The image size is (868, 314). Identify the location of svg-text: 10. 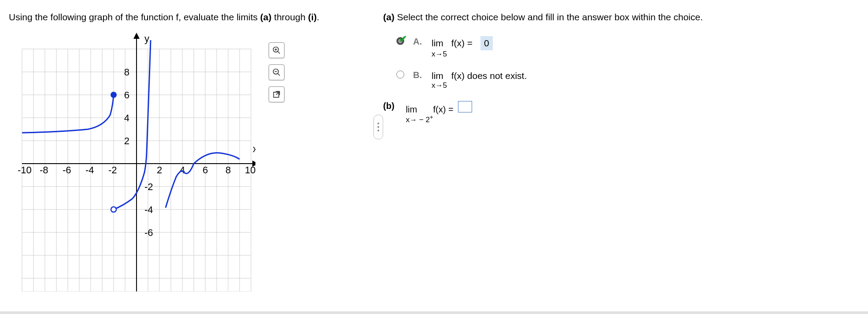
(250, 170).